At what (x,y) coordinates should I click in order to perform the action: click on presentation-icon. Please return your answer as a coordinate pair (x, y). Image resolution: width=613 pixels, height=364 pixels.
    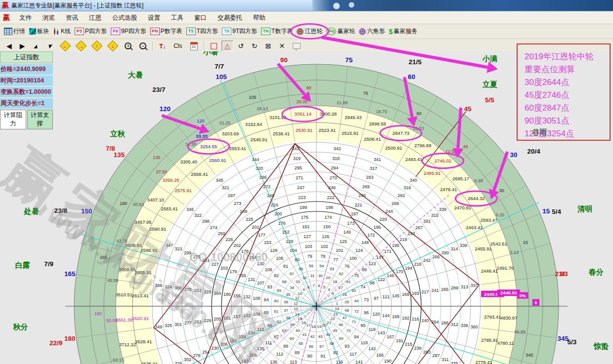
    Looking at the image, I should click on (297, 46).